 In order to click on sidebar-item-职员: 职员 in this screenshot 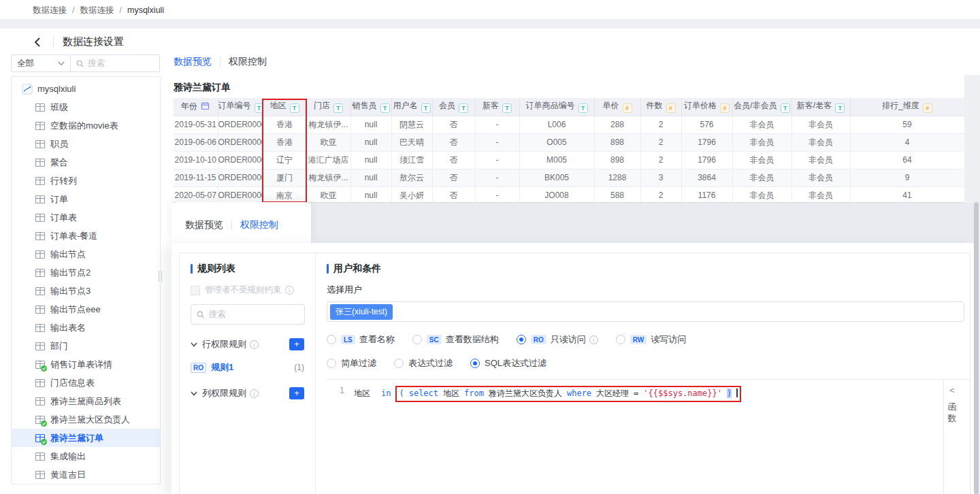, I will do `click(86, 144)`.